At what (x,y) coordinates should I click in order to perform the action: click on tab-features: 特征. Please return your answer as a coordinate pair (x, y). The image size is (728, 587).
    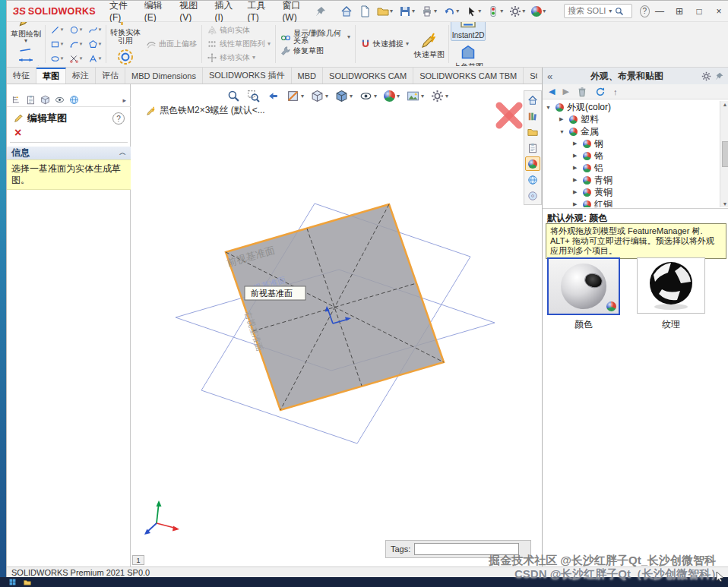
    Looking at the image, I should click on (21, 76).